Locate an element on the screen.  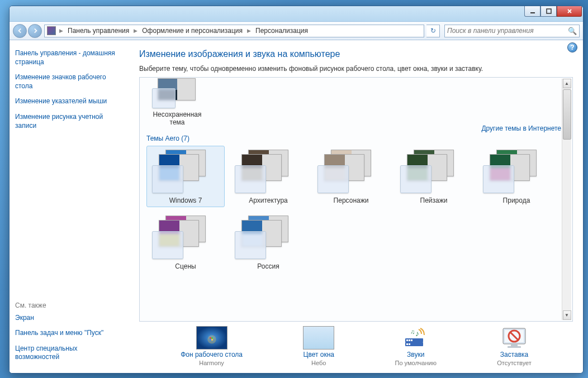
theme-item: Windows 7 is located at coordinates (186, 176).